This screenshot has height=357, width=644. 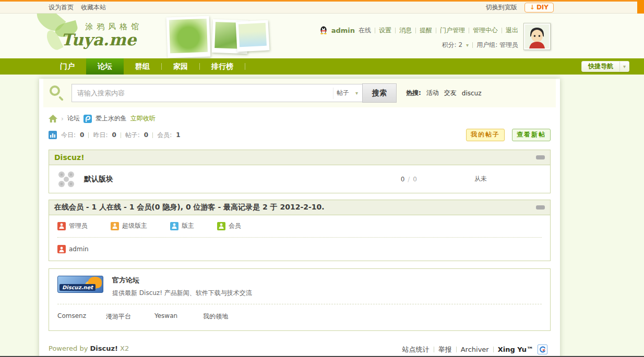 I want to click on site-stats-link: 站点统计, so click(x=416, y=350).